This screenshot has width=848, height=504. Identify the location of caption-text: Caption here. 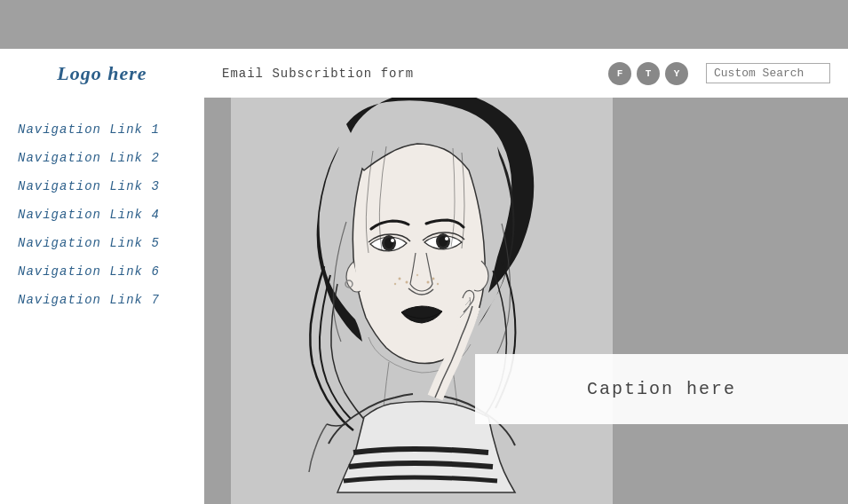
(662, 389).